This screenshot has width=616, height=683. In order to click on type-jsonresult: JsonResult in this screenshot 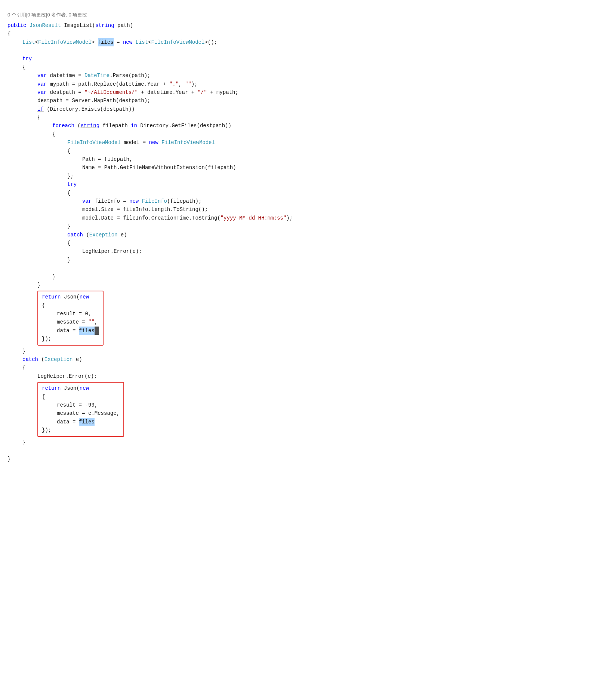, I will do `click(45, 25)`.